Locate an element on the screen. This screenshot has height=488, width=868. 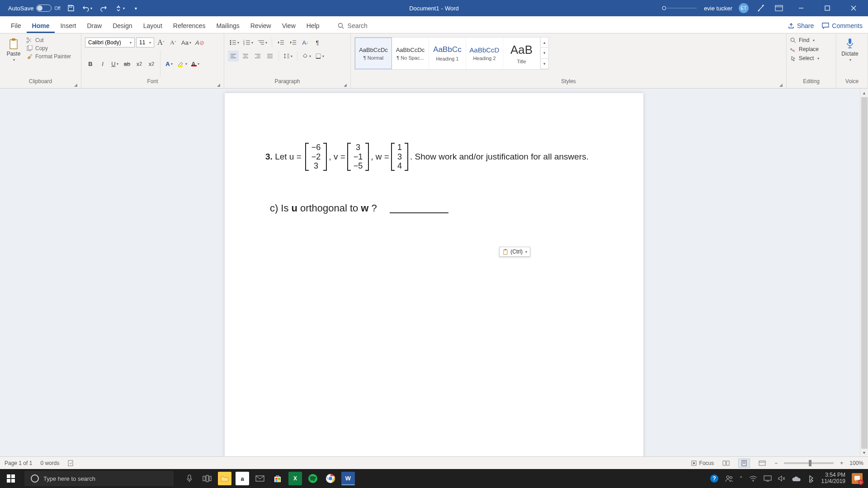
file-explorer-icon is located at coordinates (225, 479).